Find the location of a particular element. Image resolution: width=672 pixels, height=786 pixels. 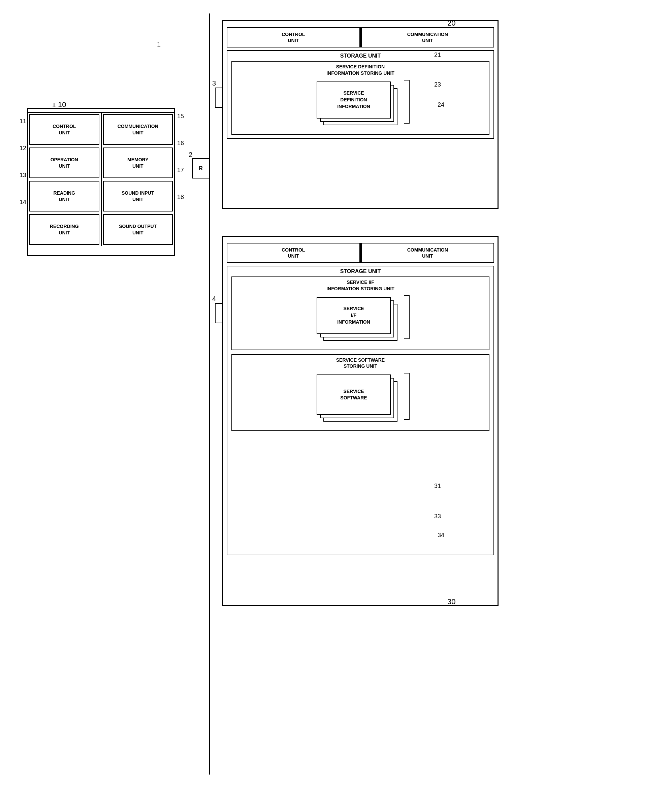

bracket-service-def is located at coordinates (407, 102).